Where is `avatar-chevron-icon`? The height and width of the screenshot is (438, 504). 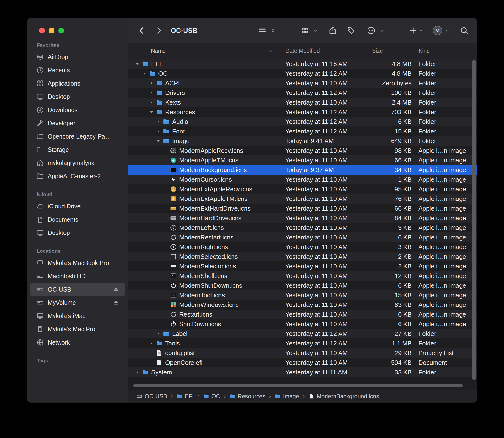
avatar-chevron-icon is located at coordinates (447, 30).